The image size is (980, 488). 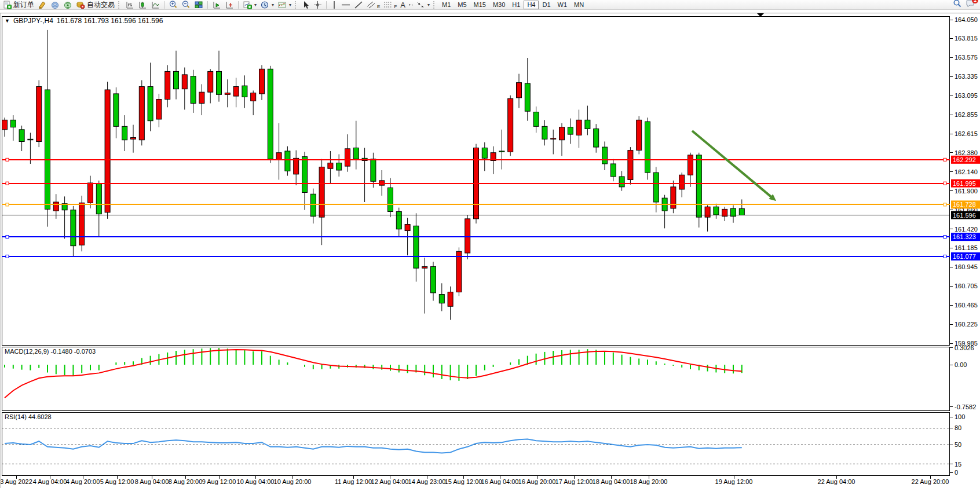 I want to click on axis-label: 18 Aug 20:00, so click(x=649, y=482).